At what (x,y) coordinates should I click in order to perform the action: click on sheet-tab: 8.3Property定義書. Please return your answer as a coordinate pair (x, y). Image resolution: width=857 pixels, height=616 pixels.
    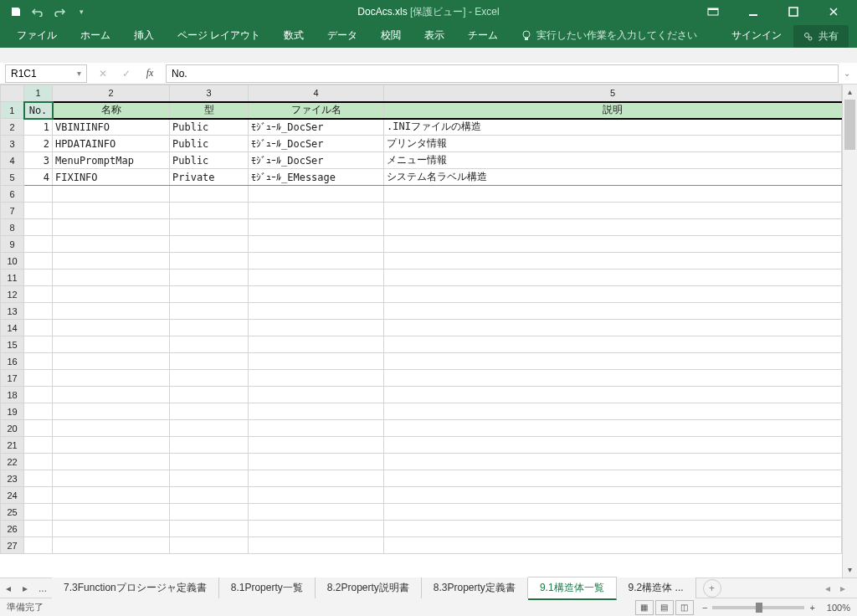
    Looking at the image, I should click on (475, 588).